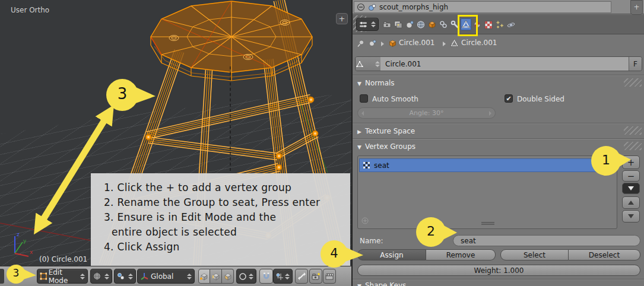 This screenshot has width=644, height=286. What do you see at coordinates (368, 64) in the screenshot?
I see `datablock-type-selector` at bounding box center [368, 64].